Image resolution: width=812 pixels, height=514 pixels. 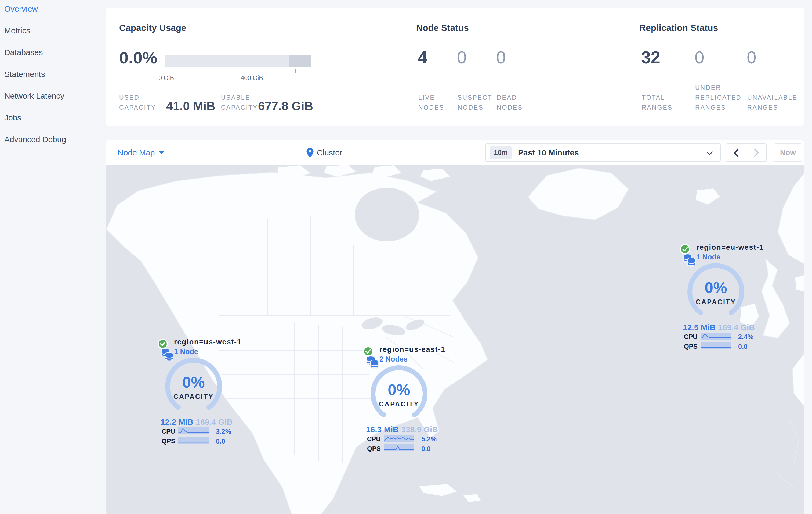 What do you see at coordinates (141, 153) in the screenshot?
I see `view-mode-dropdown: Node Map` at bounding box center [141, 153].